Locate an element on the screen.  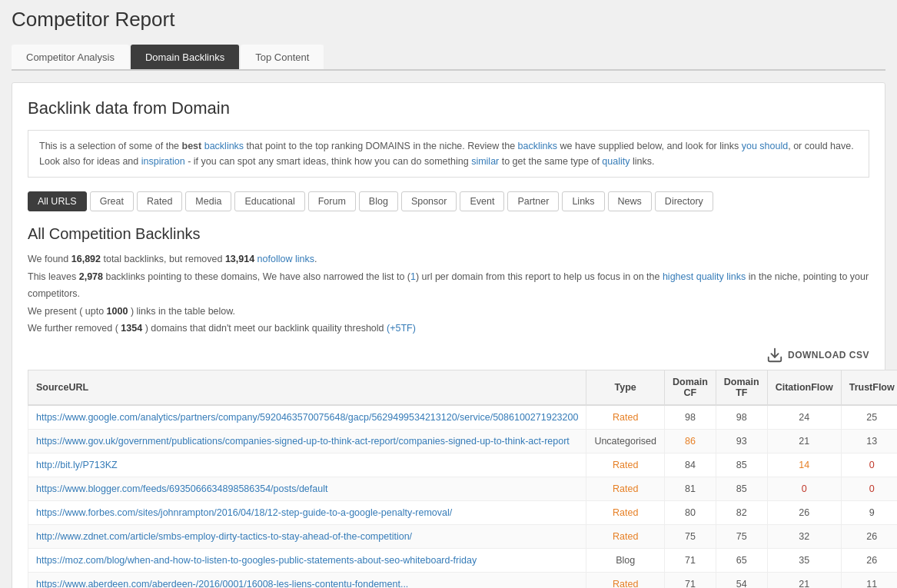
download-label: DOWNLOAD CSV is located at coordinates (829, 355).